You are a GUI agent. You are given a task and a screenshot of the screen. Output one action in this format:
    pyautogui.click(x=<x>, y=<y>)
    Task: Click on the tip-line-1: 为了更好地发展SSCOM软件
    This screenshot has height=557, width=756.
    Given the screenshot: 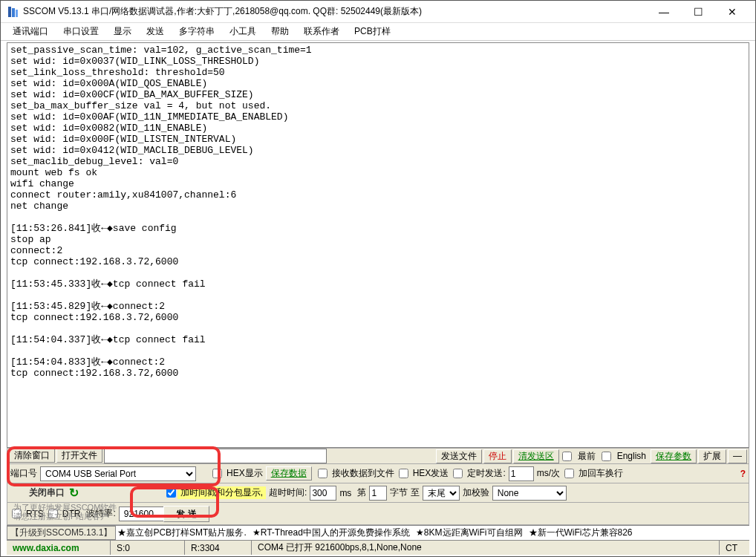 What is the action you would take?
    pyautogui.click(x=65, y=507)
    